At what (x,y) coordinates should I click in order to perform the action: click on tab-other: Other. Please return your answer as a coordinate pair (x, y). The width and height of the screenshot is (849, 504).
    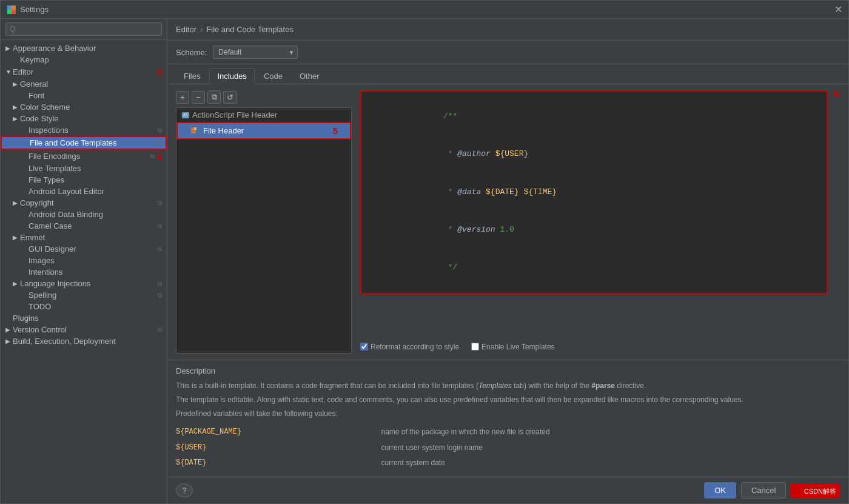
    Looking at the image, I should click on (309, 76).